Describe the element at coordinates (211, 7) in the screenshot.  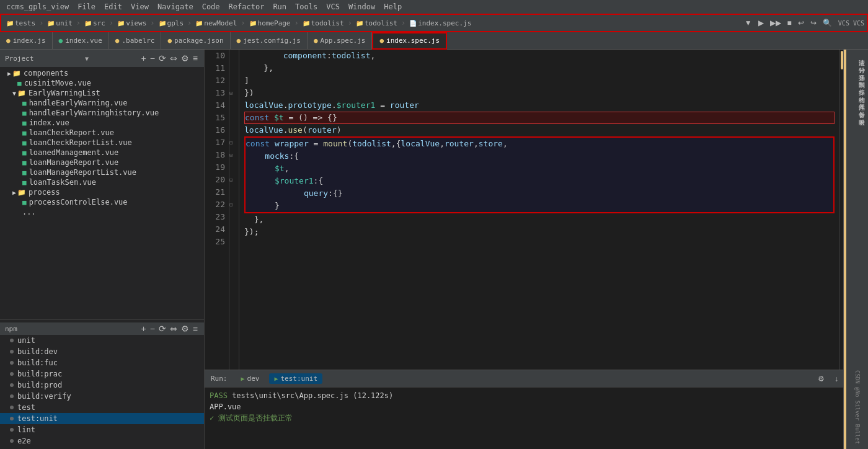
I see `menu-code: Code` at that location.